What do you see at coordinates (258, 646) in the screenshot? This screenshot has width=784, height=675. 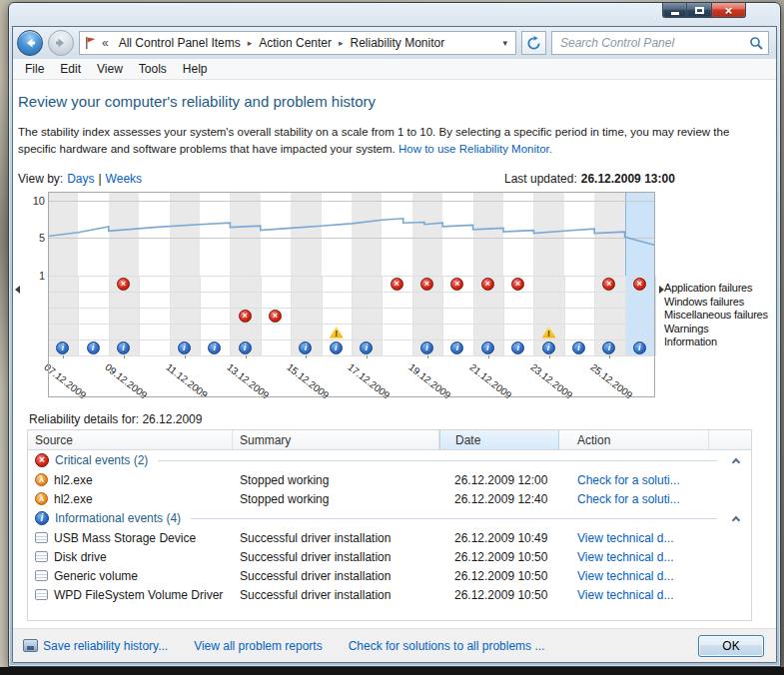 I see `footer-link: View all problem reports` at bounding box center [258, 646].